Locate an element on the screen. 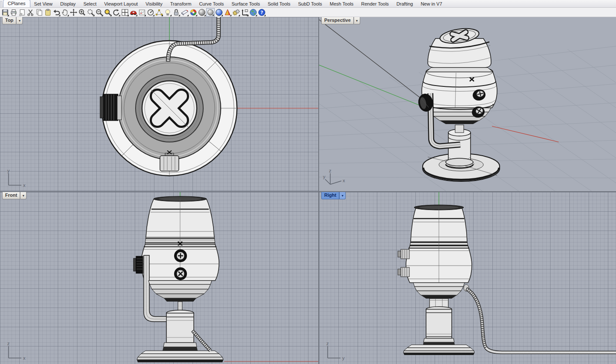  viewport-layout-icon is located at coordinates (125, 12).